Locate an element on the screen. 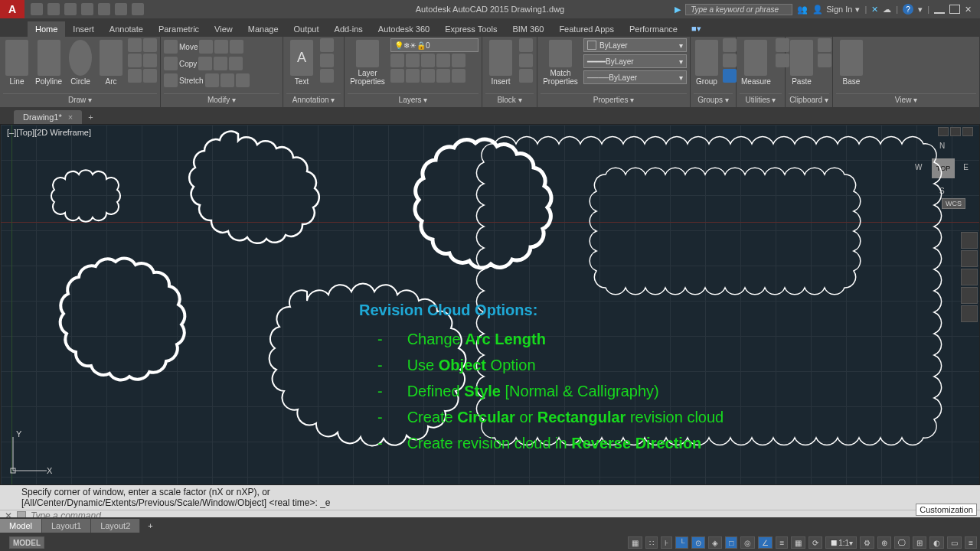 The image size is (980, 551). search-play-icon: ▶ is located at coordinates (678, 9).